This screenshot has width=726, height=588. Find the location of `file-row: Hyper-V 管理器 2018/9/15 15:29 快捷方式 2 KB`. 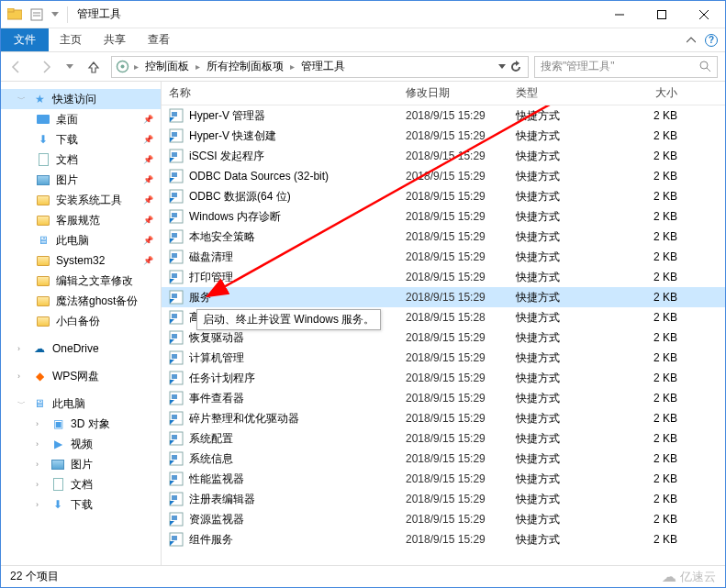

file-row: Hyper-V 管理器 2018/9/15 15:29 快捷方式 2 KB is located at coordinates (443, 116).